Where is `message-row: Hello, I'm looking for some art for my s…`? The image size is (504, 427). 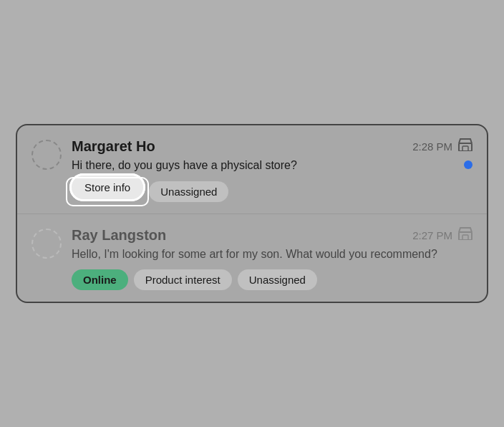 message-row: Hello, I'm looking for some art for my s… is located at coordinates (272, 254).